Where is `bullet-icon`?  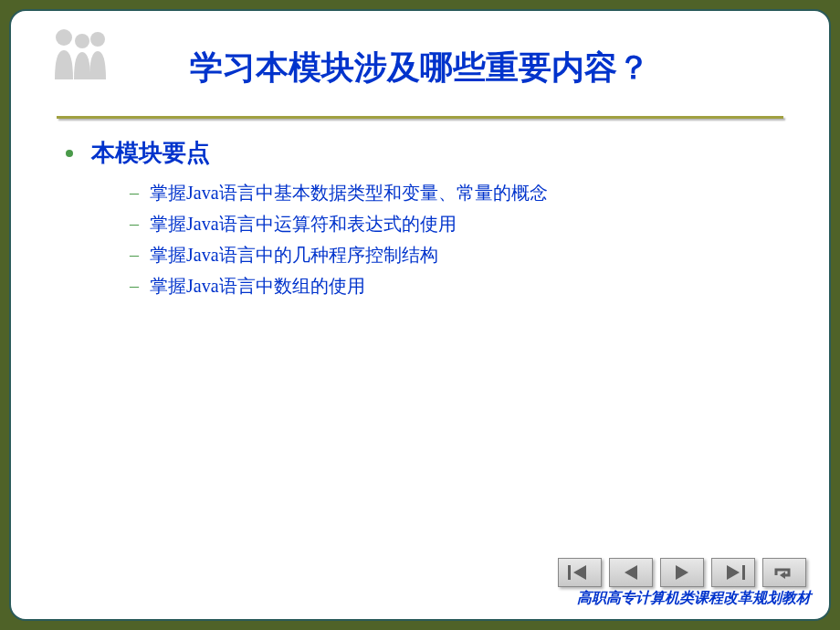 bullet-icon is located at coordinates (69, 153).